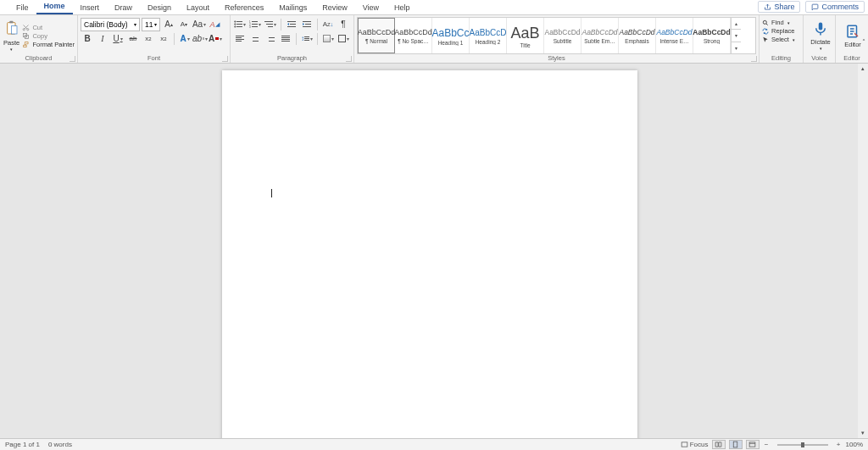 This screenshot has width=868, height=450. Describe the element at coordinates (736, 47) in the screenshot. I see `gallery-expand: ▾` at that location.